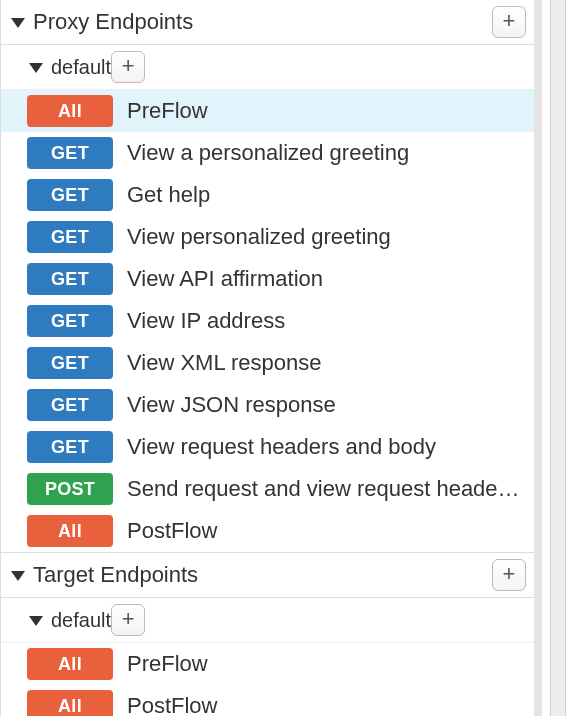 The height and width of the screenshot is (716, 566). I want to click on flow-label: Send request and view request headers an…, so click(326, 489).